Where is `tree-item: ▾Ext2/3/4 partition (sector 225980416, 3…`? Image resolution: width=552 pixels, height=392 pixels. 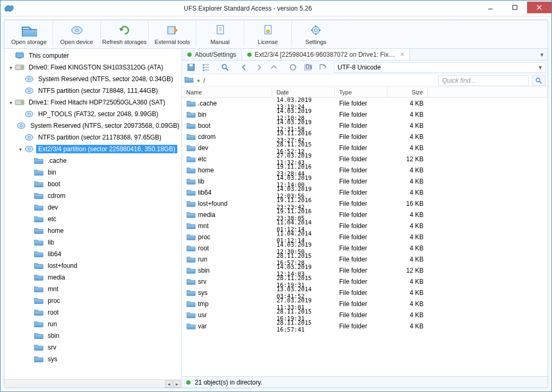
tree-item: ▾Ext2/3/4 partition (sector 225980416, 3… is located at coordinates (93, 149).